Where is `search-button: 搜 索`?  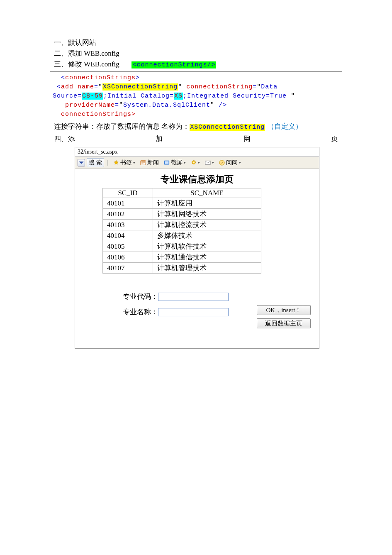 search-button: 搜 索 is located at coordinates (95, 163).